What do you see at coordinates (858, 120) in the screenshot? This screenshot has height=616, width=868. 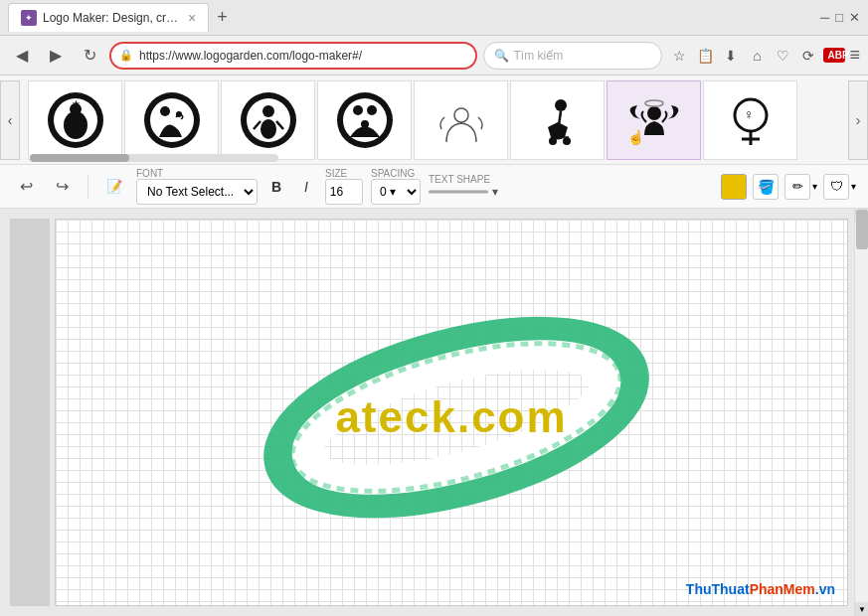 I see `gallery-next-button: ›` at bounding box center [858, 120].